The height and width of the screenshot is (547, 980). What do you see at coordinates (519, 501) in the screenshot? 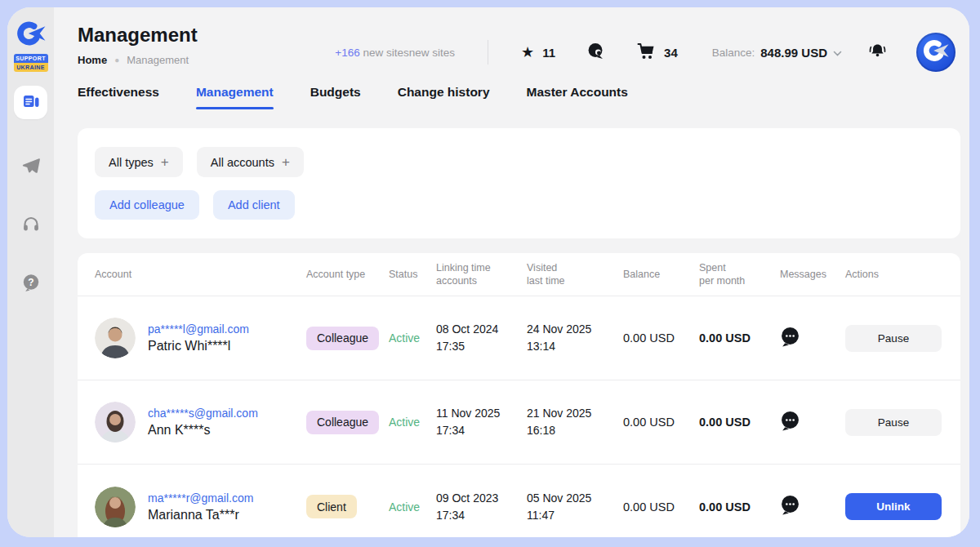
I see `table-row: ma*****r@gmail.com Marianna Ta***r Clien…` at bounding box center [519, 501].